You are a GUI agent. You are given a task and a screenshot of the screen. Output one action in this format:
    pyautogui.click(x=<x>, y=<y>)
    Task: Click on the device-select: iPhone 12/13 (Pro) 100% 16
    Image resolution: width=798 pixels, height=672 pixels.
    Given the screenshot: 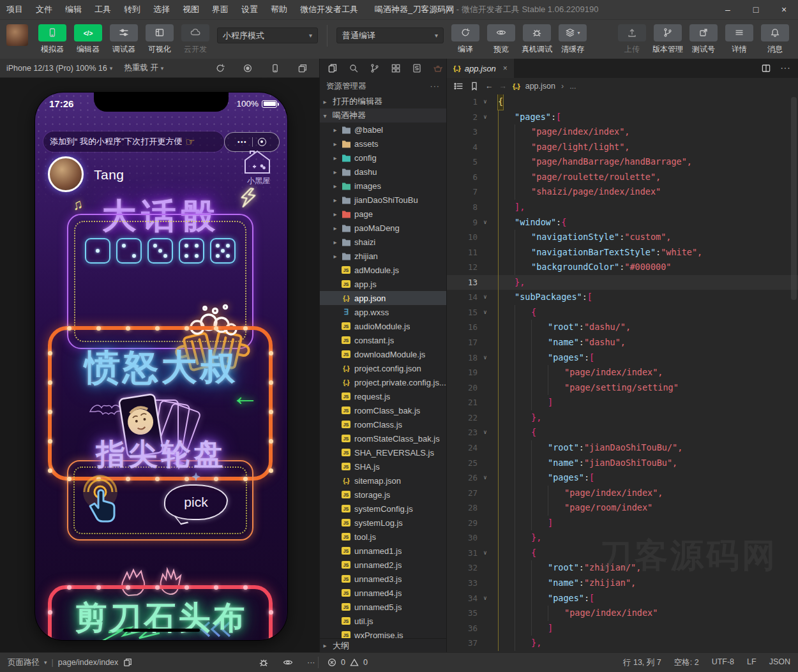 What is the action you would take?
    pyautogui.click(x=57, y=68)
    